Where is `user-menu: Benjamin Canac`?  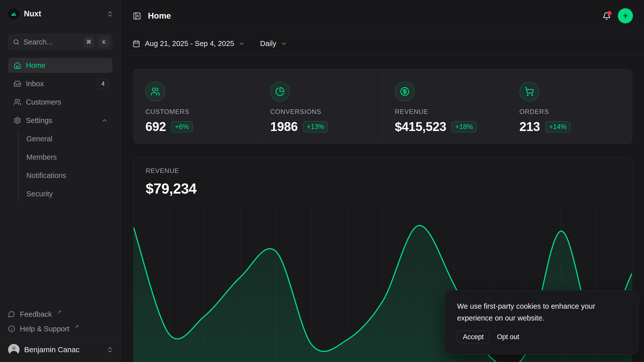
user-menu: Benjamin Canac is located at coordinates (61, 350).